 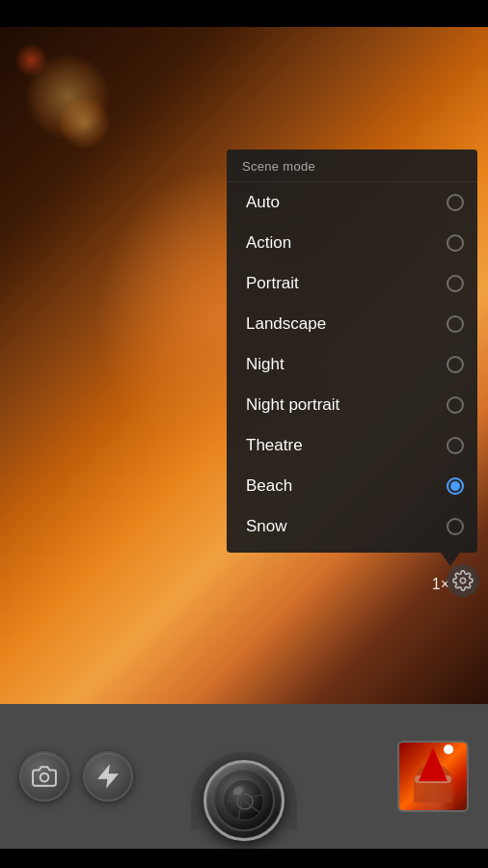 I want to click on camera-mode-button, so click(x=44, y=776).